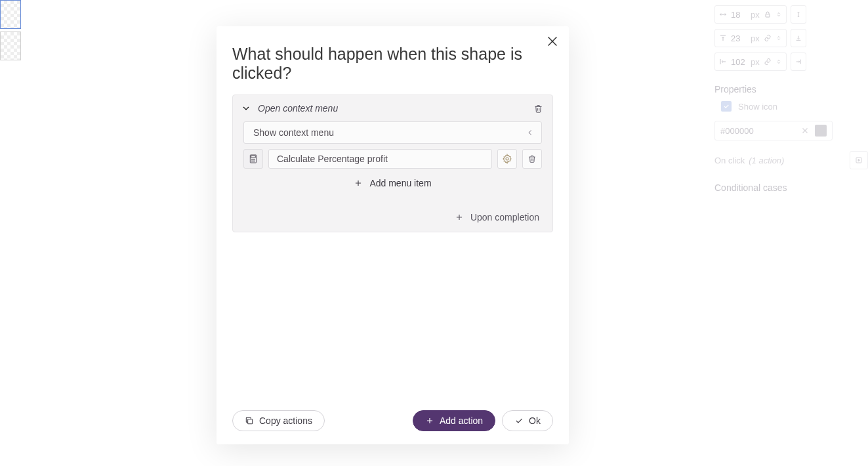 The width and height of the screenshot is (868, 466). Describe the element at coordinates (538, 108) in the screenshot. I see `delete-action-button` at that location.